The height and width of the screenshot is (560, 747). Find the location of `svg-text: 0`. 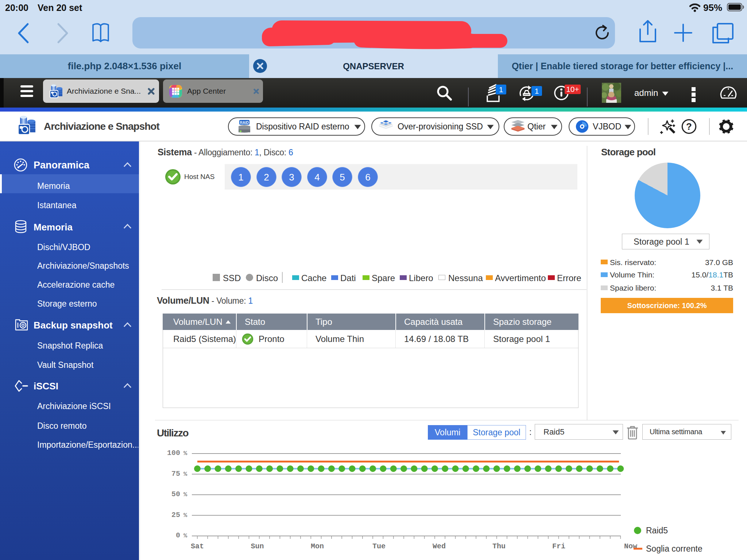

svg-text: 0 is located at coordinates (178, 535).